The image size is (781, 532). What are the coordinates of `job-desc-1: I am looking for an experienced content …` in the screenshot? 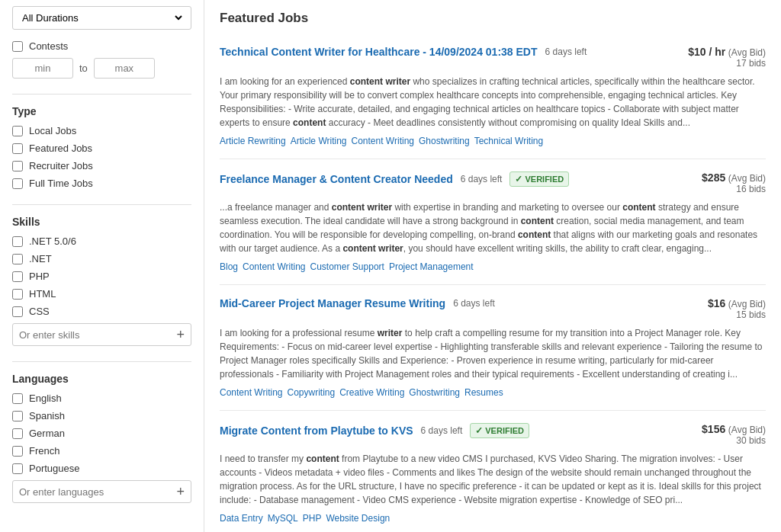 It's located at (493, 102).